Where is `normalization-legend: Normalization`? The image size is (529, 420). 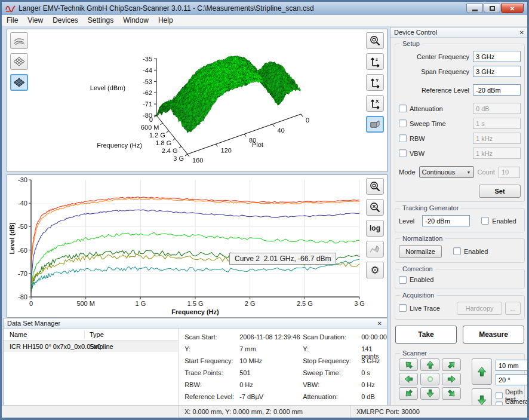
normalization-legend: Normalization is located at coordinates (423, 238).